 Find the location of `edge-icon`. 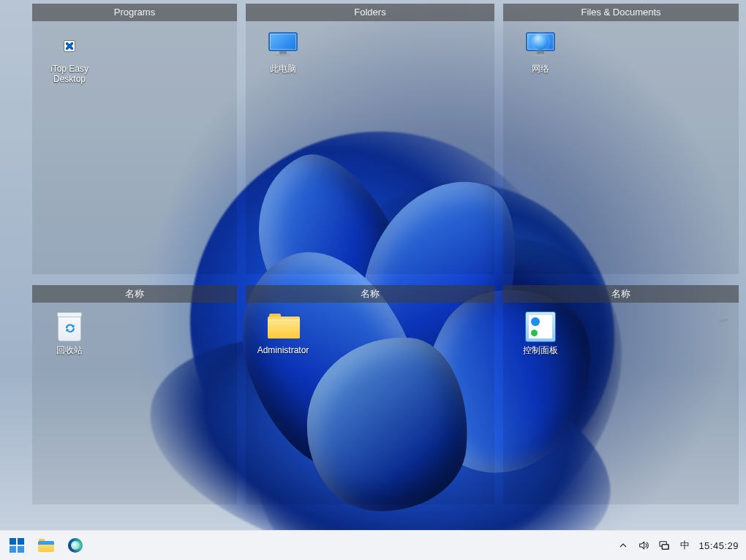

edge-icon is located at coordinates (75, 545).